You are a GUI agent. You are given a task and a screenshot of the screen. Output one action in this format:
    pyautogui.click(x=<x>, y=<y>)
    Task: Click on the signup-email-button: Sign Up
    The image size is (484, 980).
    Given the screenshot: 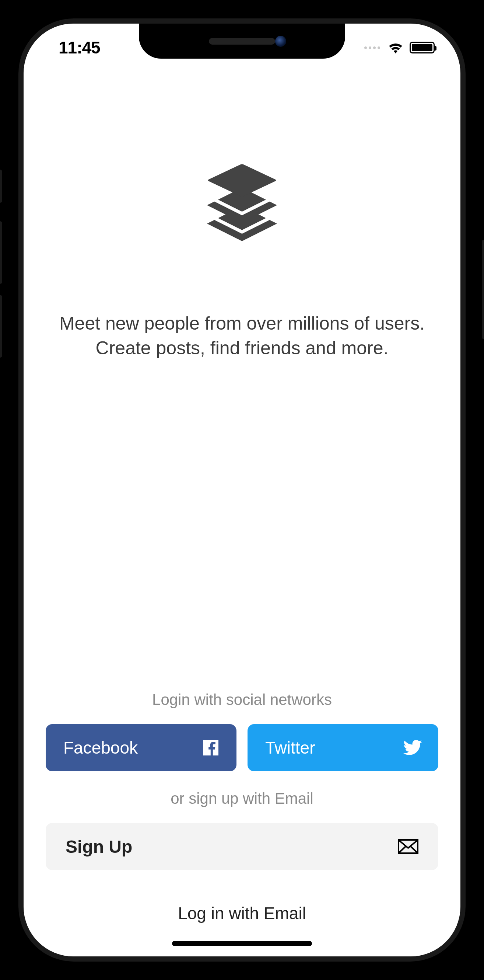 What is the action you would take?
    pyautogui.click(x=242, y=846)
    